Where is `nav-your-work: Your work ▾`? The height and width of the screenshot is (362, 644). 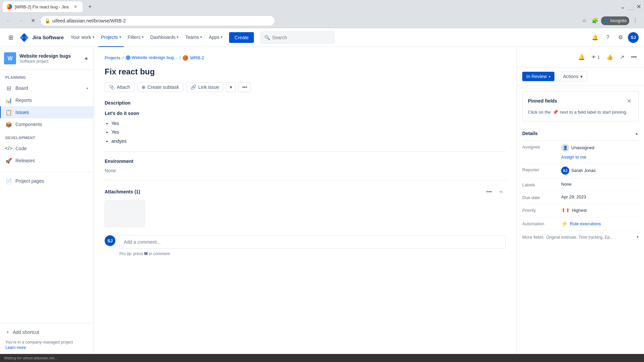 nav-your-work: Your work ▾ is located at coordinates (83, 38).